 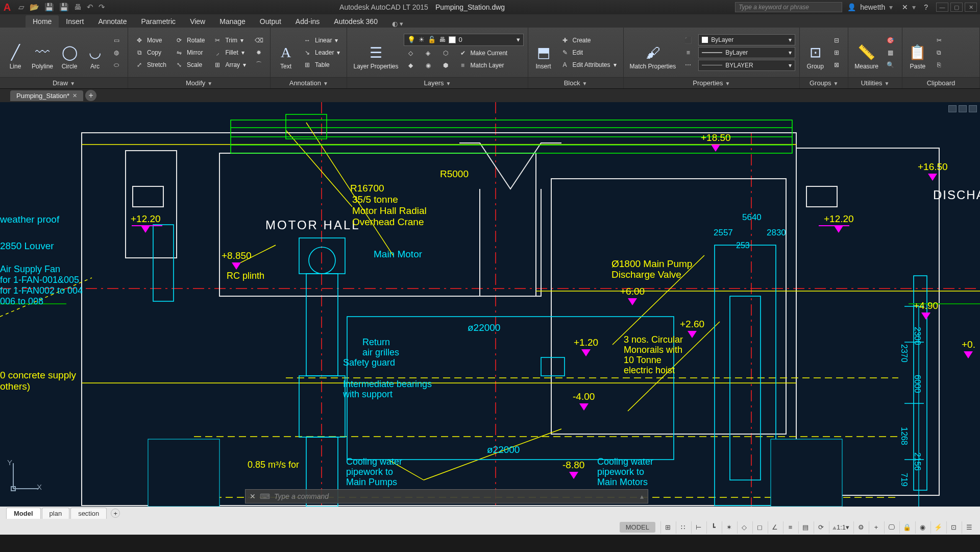 What do you see at coordinates (56, 513) in the screenshot?
I see `layout-plan: plan` at bounding box center [56, 513].